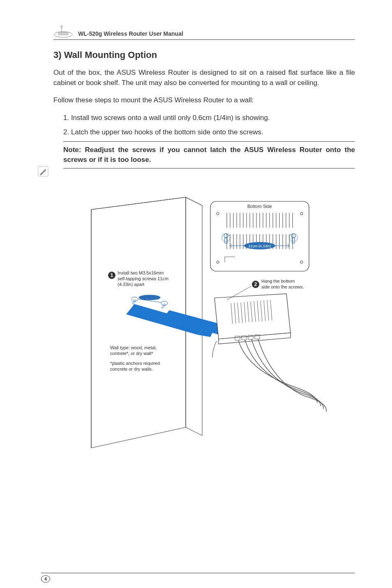 This screenshot has height=588, width=392. What do you see at coordinates (209, 155) in the screenshot?
I see `note-box: Note: Readjust the screws if you cannot …` at bounding box center [209, 155].